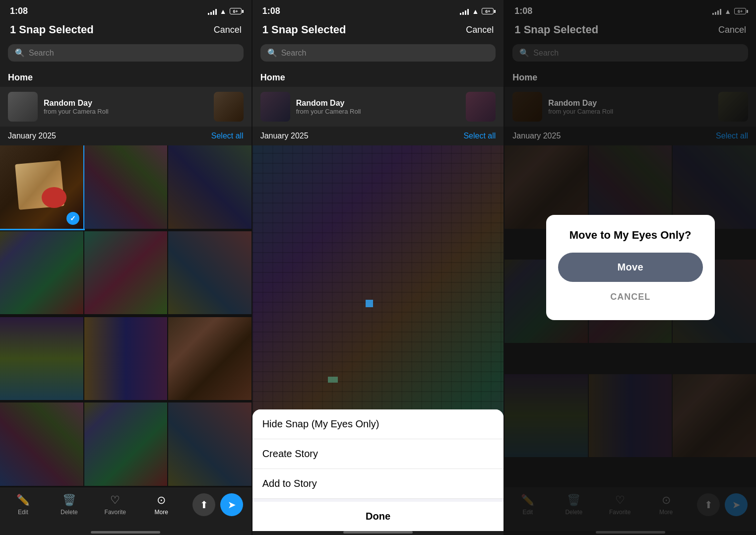  Describe the element at coordinates (480, 30) in the screenshot. I see `cancel-button-mid: Cancel` at that location.